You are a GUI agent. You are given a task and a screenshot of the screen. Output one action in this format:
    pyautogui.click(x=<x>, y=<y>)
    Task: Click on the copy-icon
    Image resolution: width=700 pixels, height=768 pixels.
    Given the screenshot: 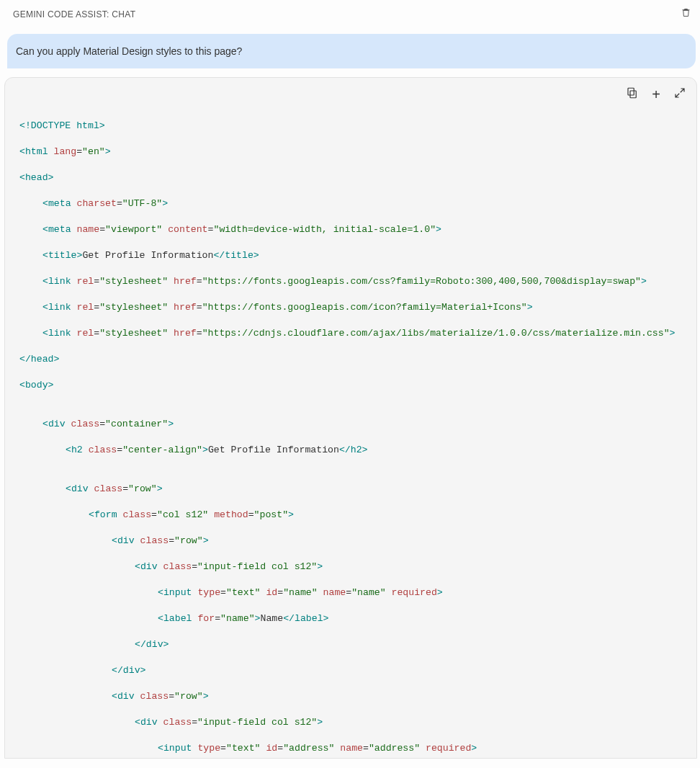 What is the action you would take?
    pyautogui.click(x=632, y=94)
    